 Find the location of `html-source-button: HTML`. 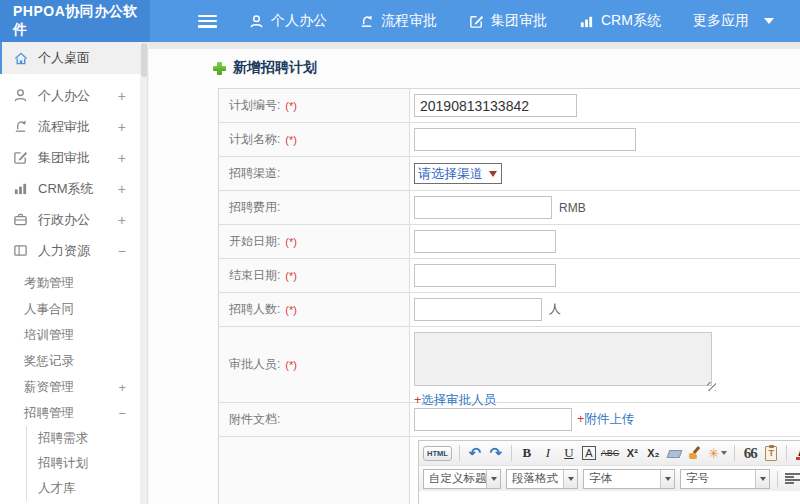

html-source-button: HTML is located at coordinates (438, 454).